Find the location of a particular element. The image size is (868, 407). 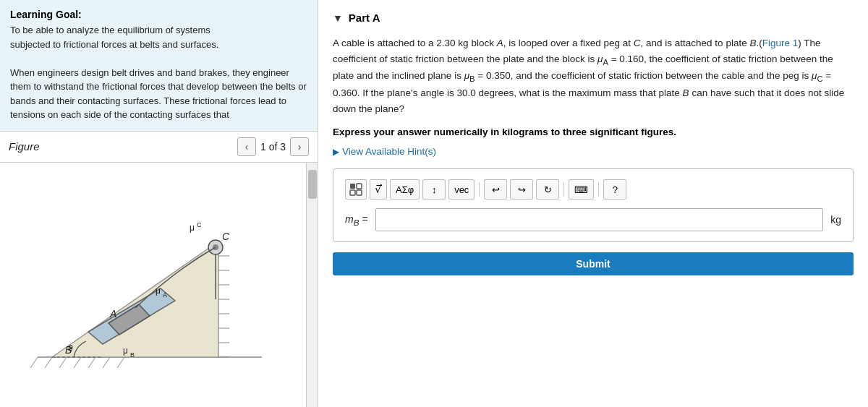

learning-goal-section: Learning Goal: To be able to analyze the… is located at coordinates (159, 66).